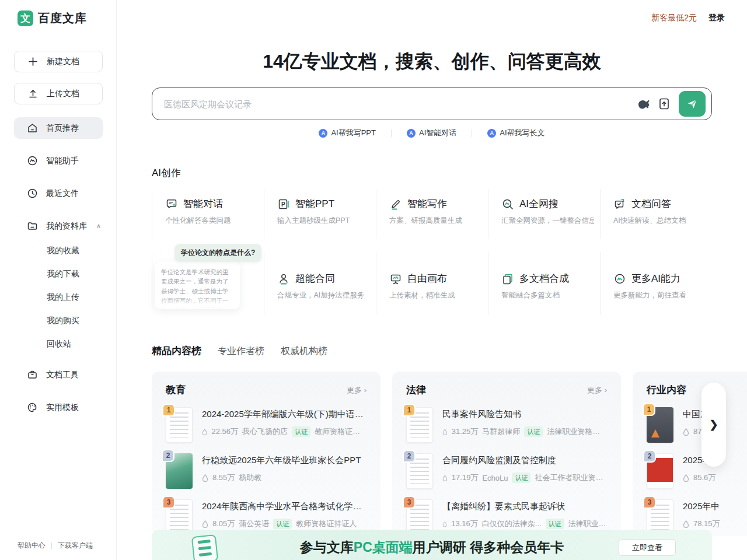 The width and height of the screenshot is (747, 560). What do you see at coordinates (544, 284) in the screenshot?
I see `ai-card-multi-doc: 多文档合成 智能融合多篇文档` at bounding box center [544, 284].